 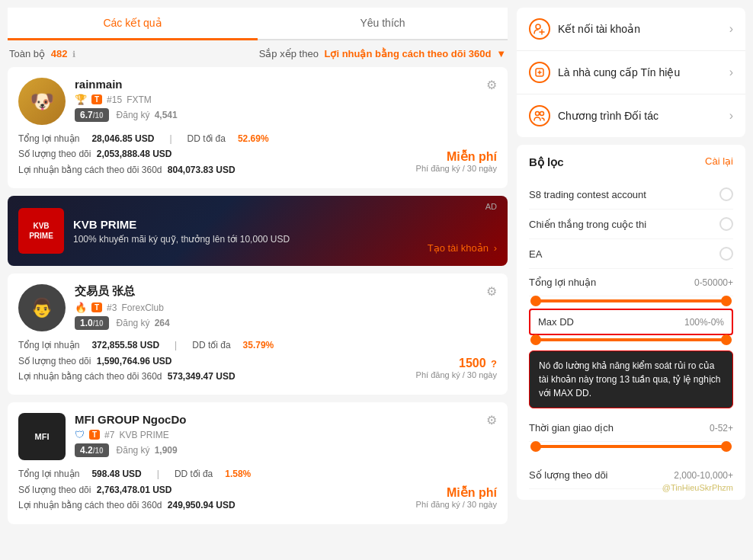 I want to click on register-count: 1,909, so click(x=166, y=450).